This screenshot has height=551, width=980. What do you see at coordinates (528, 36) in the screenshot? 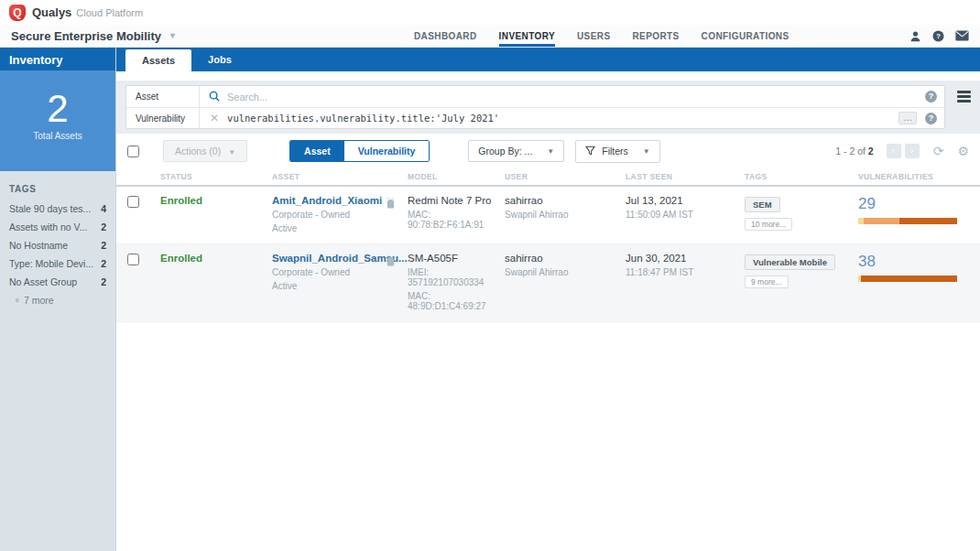
I see `nav-inventory: INVENTORY` at bounding box center [528, 36].